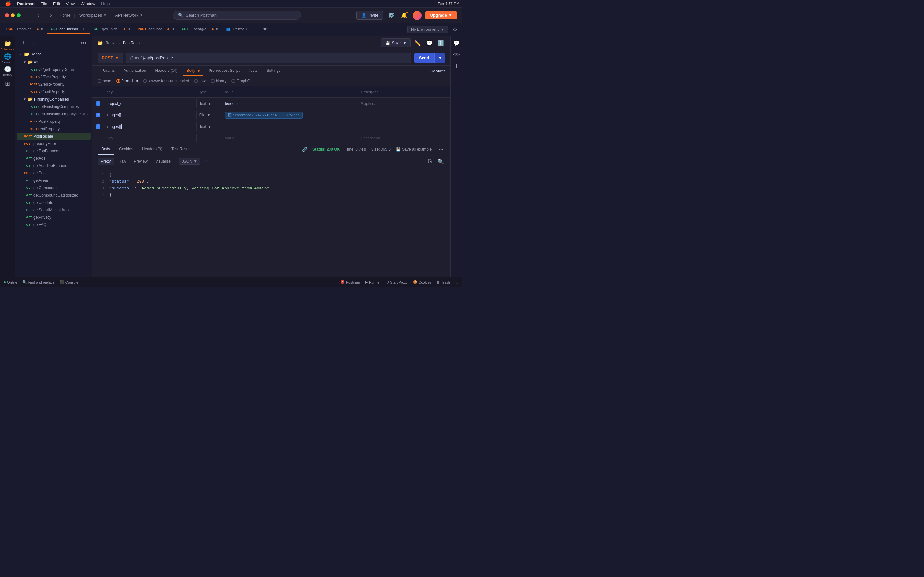  I want to click on grid-view-btn: ⊞, so click(457, 282).